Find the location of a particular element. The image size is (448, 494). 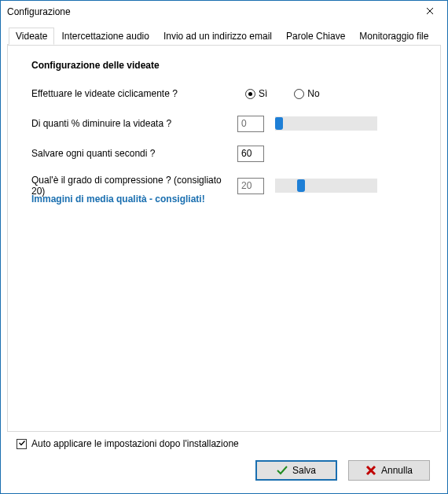

auto-apply-row: Auto applicare le impostazioni dopo l'in… is located at coordinates (225, 444).